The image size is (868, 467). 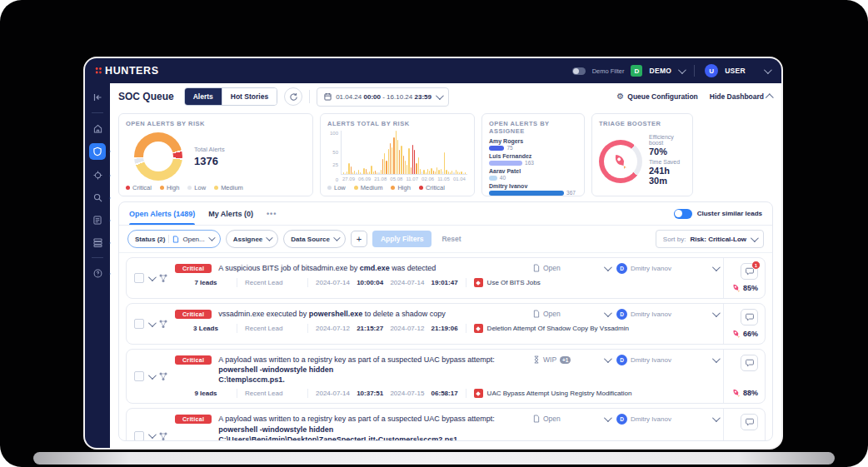 I want to click on efficiency-label: Efficiency boost, so click(x=667, y=140).